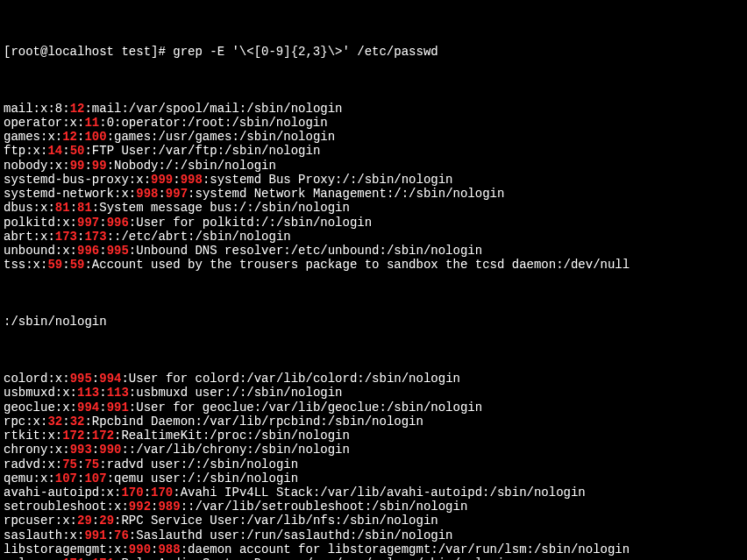 The height and width of the screenshot is (560, 747). What do you see at coordinates (88, 52) in the screenshot?
I see `prompt-prefix: [root@localhost test]#` at bounding box center [88, 52].